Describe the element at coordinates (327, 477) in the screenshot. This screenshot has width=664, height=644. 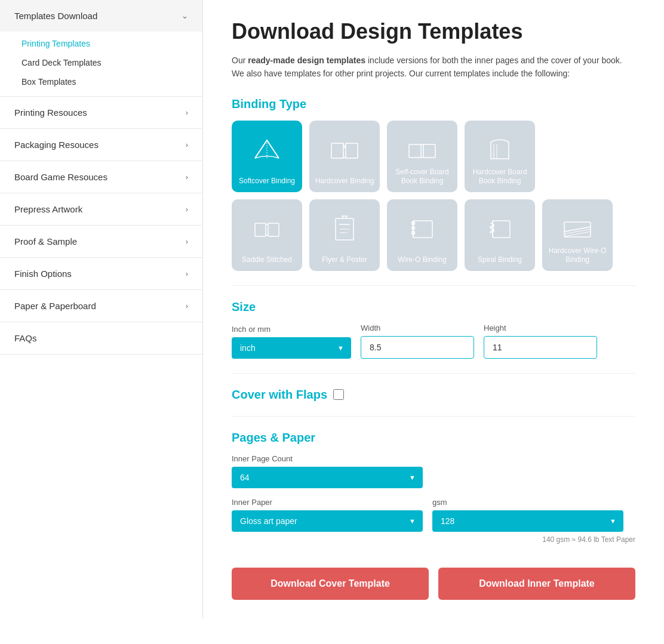
I see `inner-page-count-select: 64 128 256` at that location.